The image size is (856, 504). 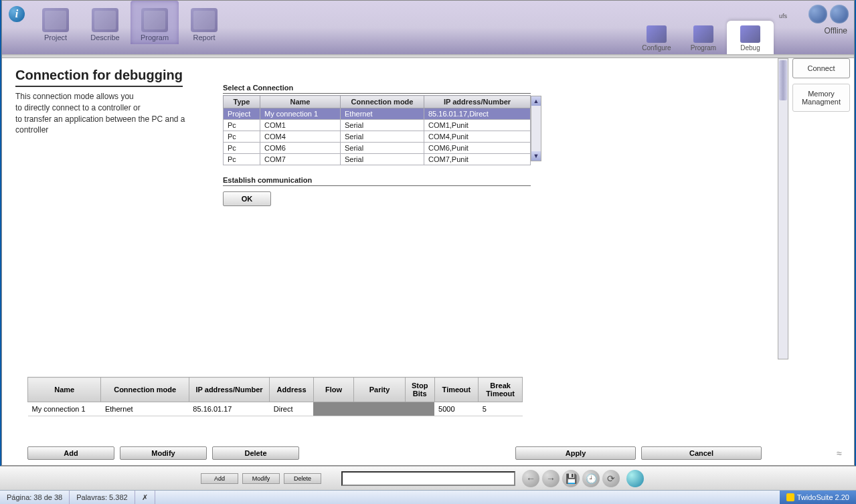 What do you see at coordinates (478, 159) in the screenshot?
I see `cell-ip: COM7,Punit` at bounding box center [478, 159].